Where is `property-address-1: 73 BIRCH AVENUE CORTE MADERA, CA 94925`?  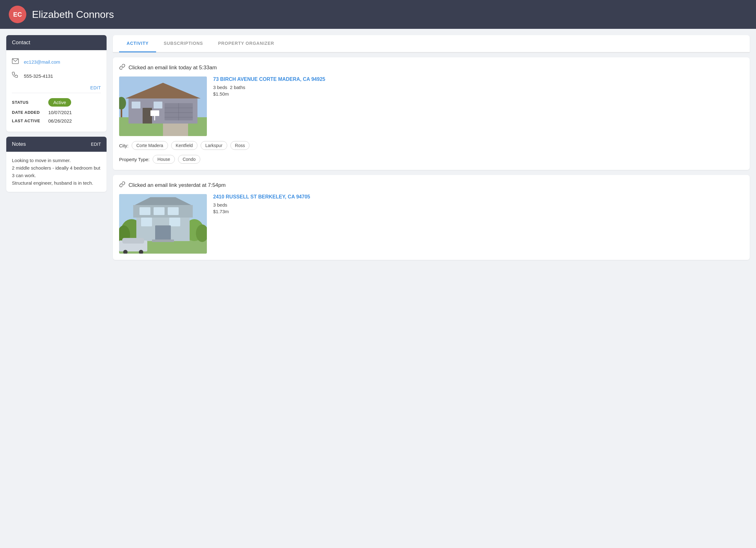 property-address-1: 73 BIRCH AVENUE CORTE MADERA, CA 94925 is located at coordinates (478, 79).